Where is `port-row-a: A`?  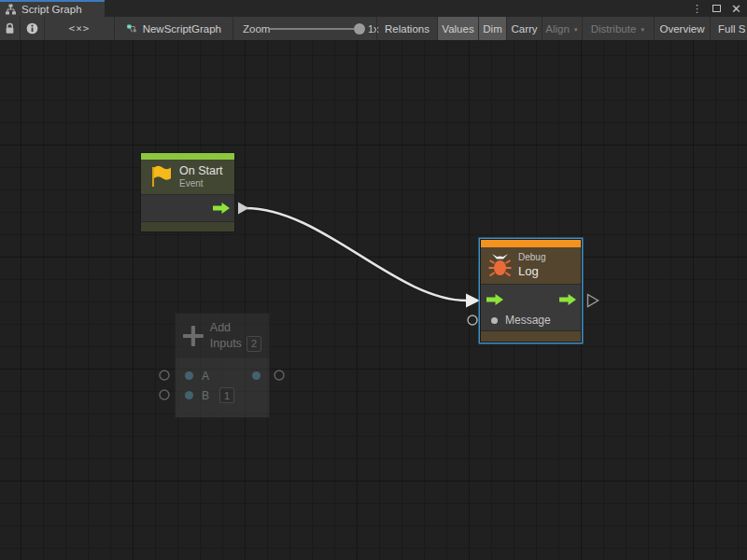
port-row-a: A is located at coordinates (222, 375).